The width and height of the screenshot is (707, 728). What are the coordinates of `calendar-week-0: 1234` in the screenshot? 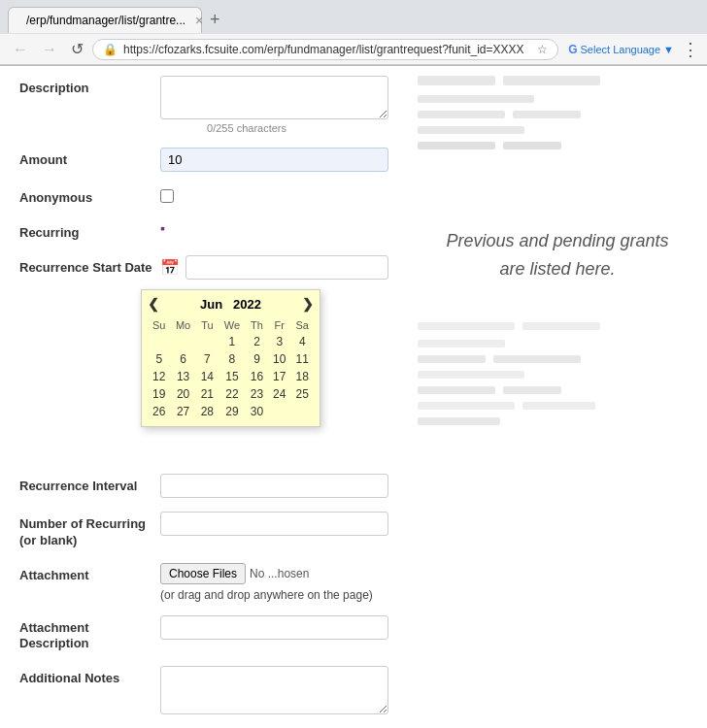 It's located at (231, 342).